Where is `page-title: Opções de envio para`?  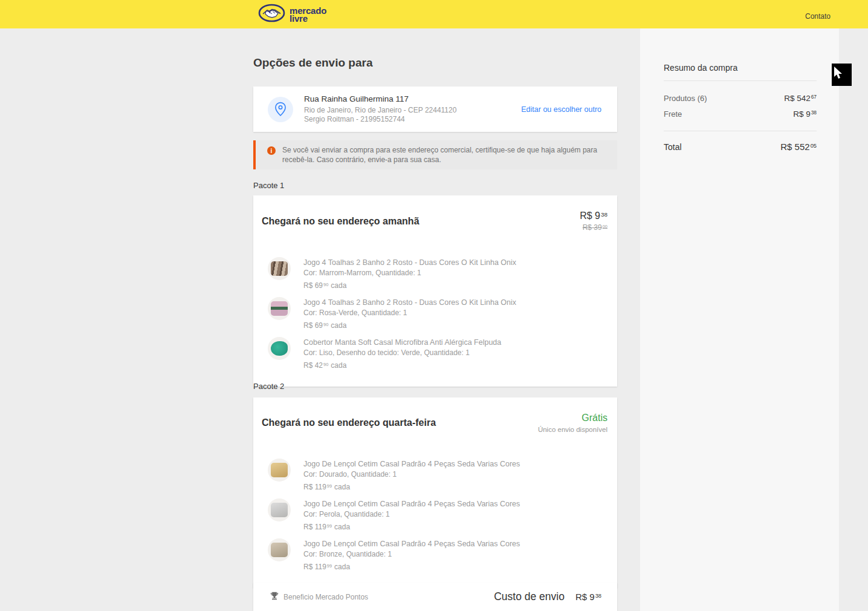
page-title: Opções de envio para is located at coordinates (313, 63).